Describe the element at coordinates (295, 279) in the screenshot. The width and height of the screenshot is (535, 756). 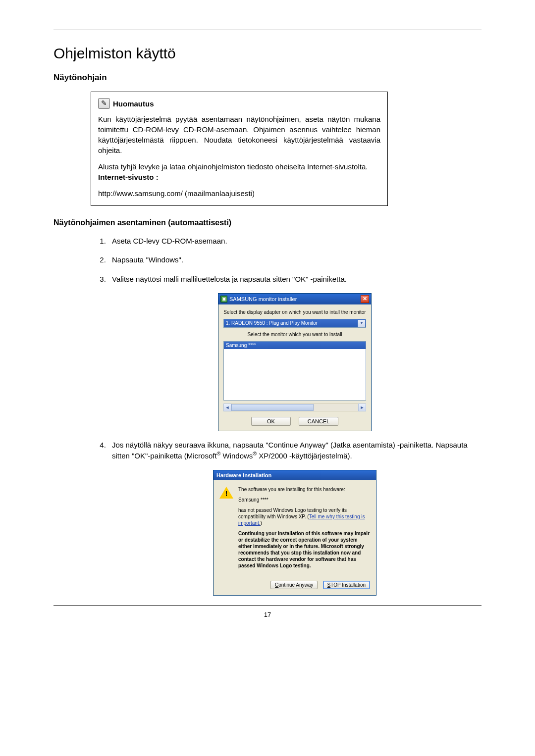
I see `step-3: Valitse näyttösi malli malliluettelosta …` at that location.